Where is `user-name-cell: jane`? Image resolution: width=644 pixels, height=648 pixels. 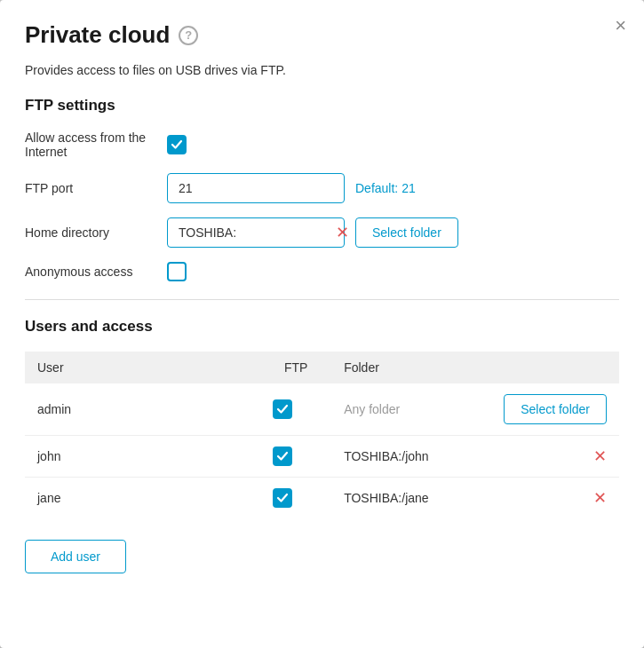 user-name-cell: jane is located at coordinates (142, 499).